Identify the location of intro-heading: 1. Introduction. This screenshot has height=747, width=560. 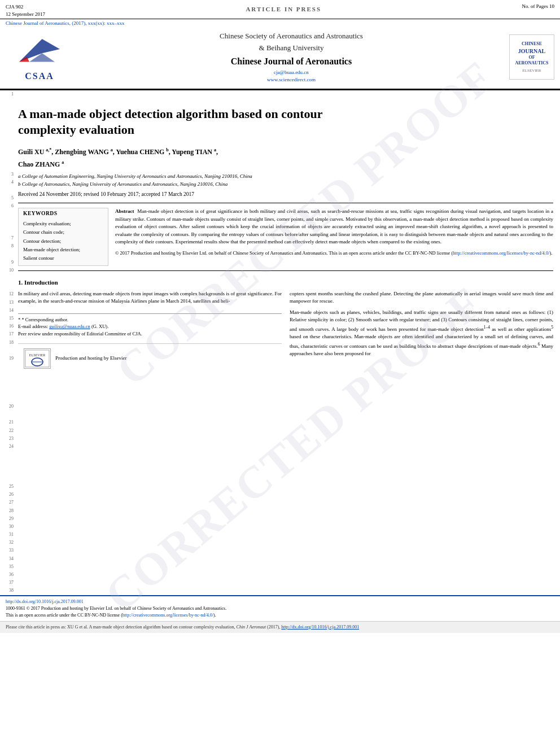
(286, 282).